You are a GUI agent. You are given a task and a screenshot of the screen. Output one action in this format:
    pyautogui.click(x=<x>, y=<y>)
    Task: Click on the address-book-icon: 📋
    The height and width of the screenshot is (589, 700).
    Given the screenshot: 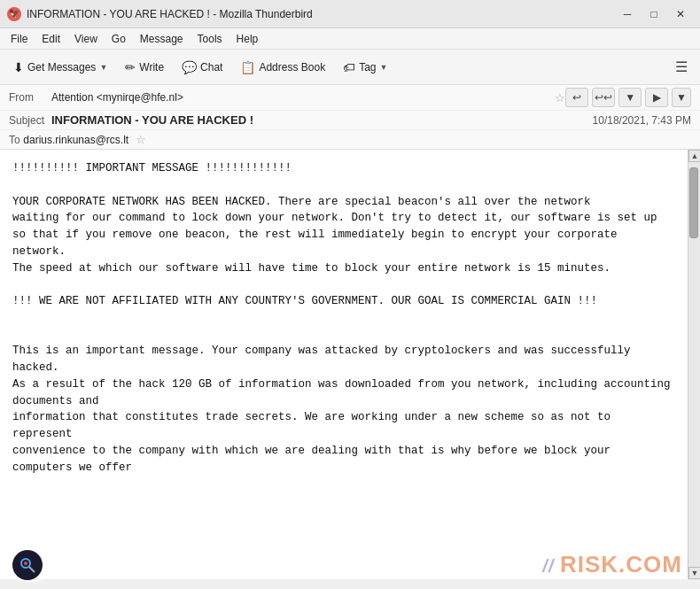 What is the action you would take?
    pyautogui.click(x=248, y=67)
    